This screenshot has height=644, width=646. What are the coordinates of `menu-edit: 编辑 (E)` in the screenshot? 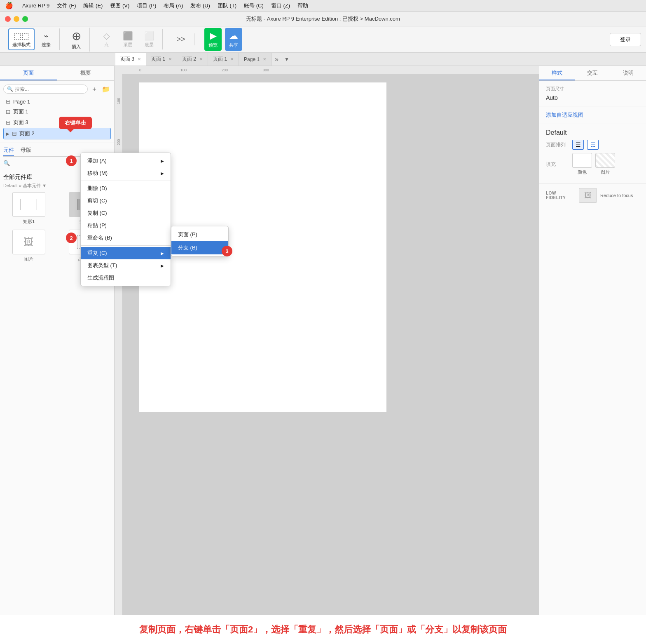 It's located at (93, 6).